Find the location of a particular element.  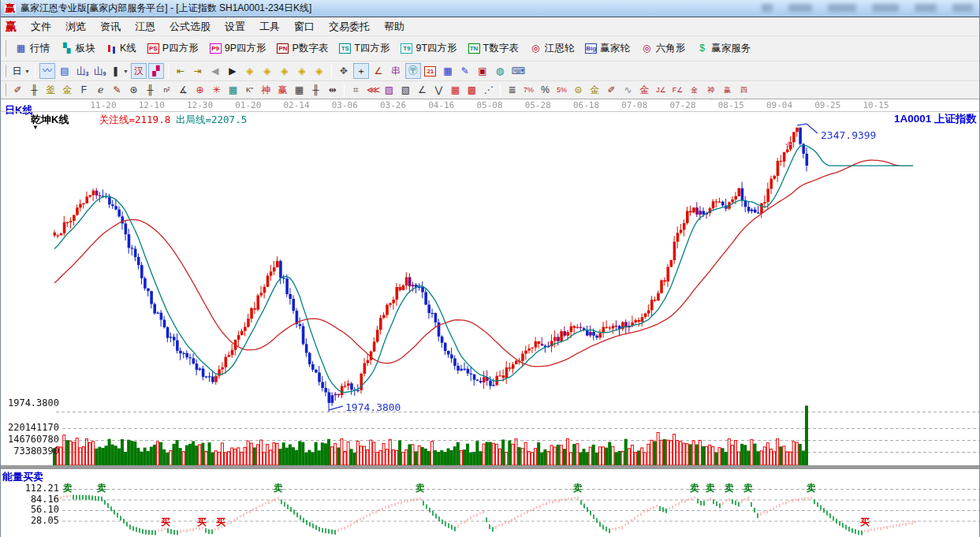

kline-button: K线 is located at coordinates (121, 49).